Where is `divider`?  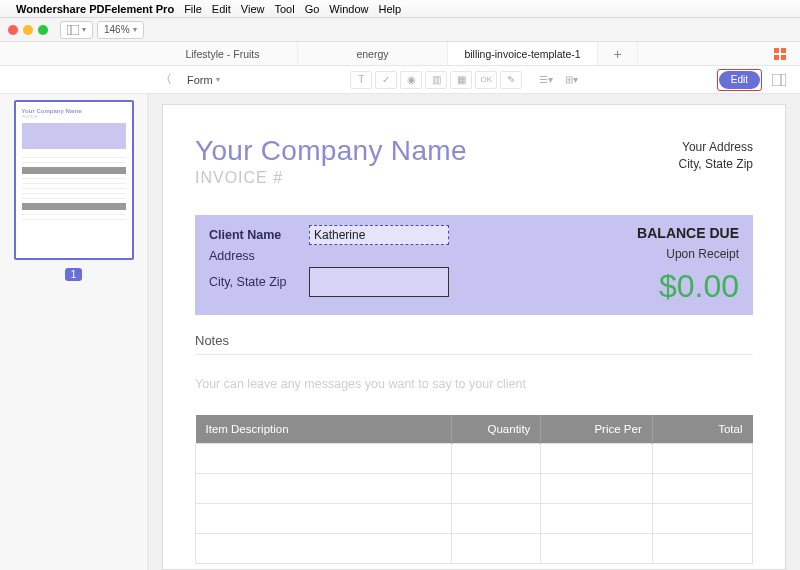 divider is located at coordinates (474, 354).